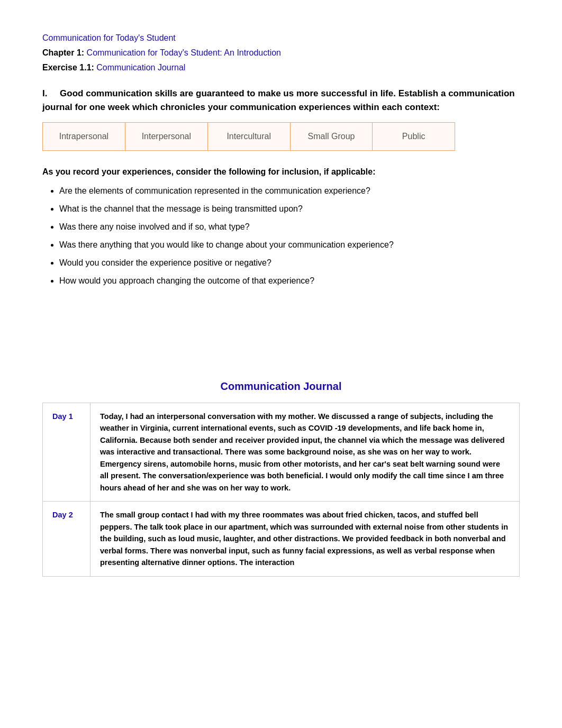 The image size is (562, 728). Describe the element at coordinates (67, 539) in the screenshot. I see `day2-label: Day 2` at that location.